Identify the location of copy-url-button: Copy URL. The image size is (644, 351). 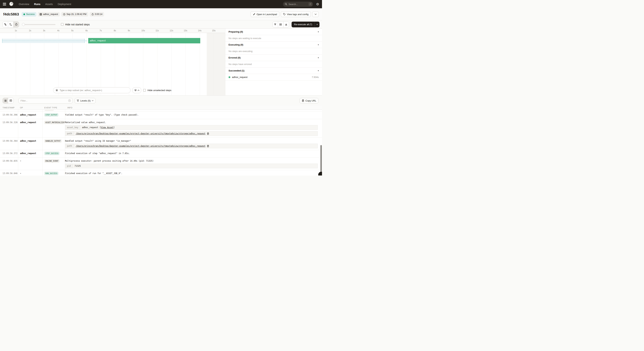
(309, 101).